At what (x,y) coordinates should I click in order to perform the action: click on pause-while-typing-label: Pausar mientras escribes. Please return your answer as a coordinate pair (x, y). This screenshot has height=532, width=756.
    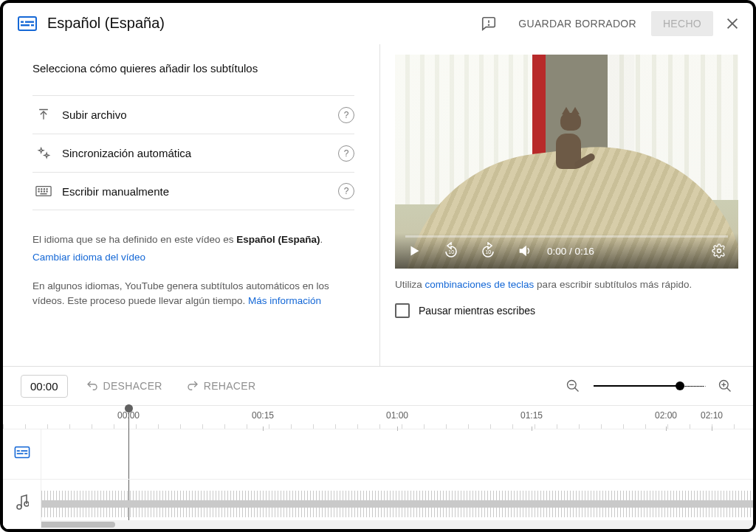
    Looking at the image, I should click on (477, 311).